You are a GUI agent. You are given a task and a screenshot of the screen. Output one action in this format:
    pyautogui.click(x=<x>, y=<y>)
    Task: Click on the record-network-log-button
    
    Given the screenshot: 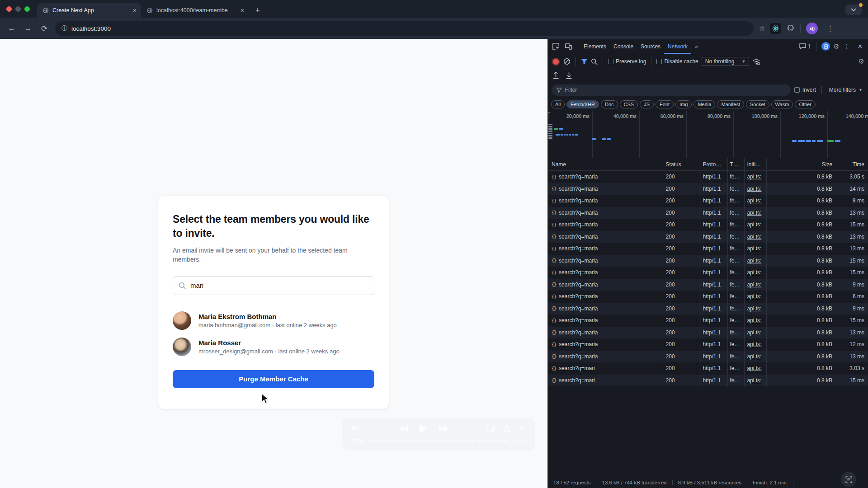 What is the action you would take?
    pyautogui.click(x=556, y=61)
    